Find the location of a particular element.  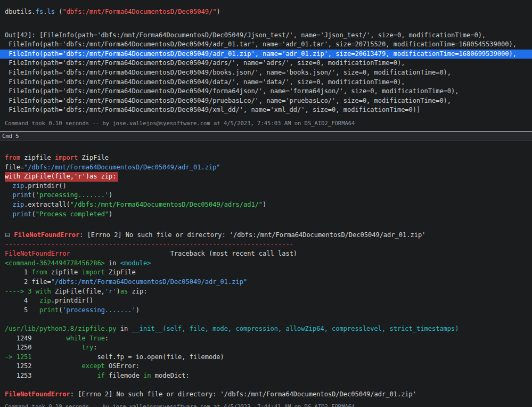

traceback-line: 1253 if filemode in modeDict: is located at coordinates (266, 376).